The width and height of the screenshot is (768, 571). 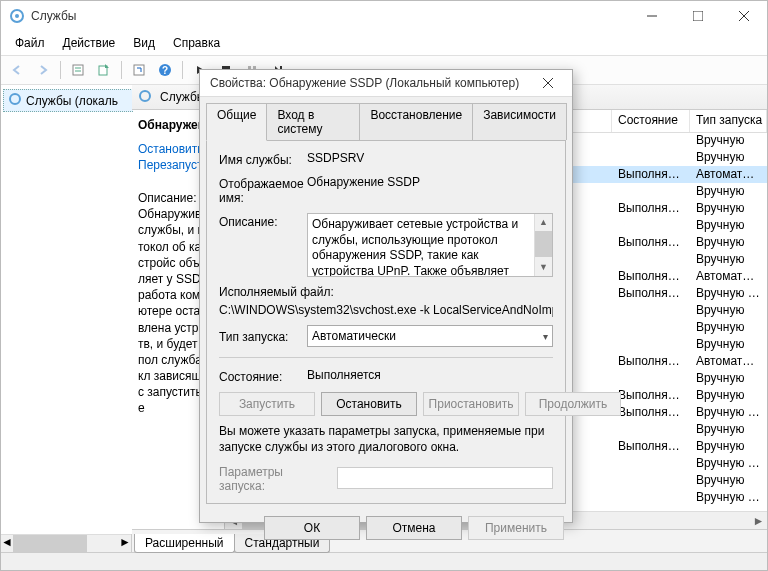 What do you see at coordinates (516, 528) in the screenshot?
I see `apply-button: Применить` at bounding box center [516, 528].